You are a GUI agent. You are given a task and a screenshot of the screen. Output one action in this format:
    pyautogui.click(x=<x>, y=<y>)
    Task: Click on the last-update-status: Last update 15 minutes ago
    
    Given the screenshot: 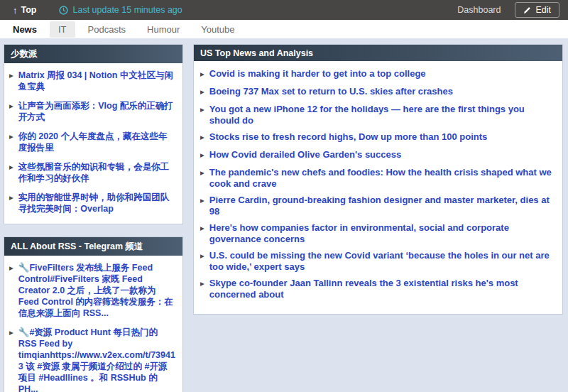 What is the action you would take?
    pyautogui.click(x=121, y=10)
    